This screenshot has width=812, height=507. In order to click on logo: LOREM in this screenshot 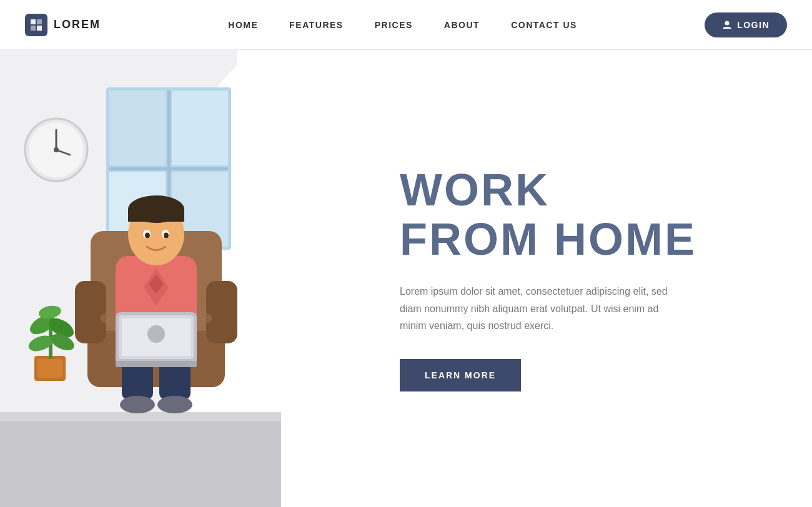, I will do `click(62, 25)`.